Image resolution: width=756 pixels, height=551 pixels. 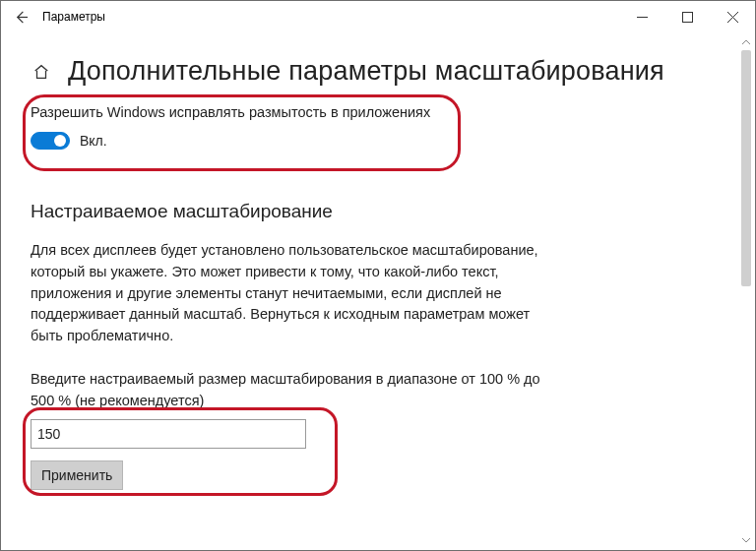 What do you see at coordinates (378, 17) in the screenshot?
I see `titlebar: Параметры` at bounding box center [378, 17].